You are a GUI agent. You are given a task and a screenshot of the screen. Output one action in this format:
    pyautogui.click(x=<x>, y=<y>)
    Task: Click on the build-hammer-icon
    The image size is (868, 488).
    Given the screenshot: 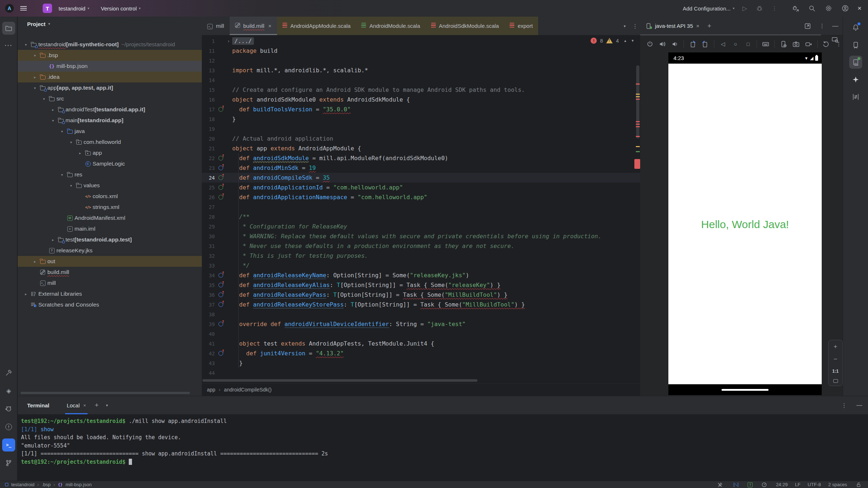 What is the action you would take?
    pyautogui.click(x=9, y=373)
    